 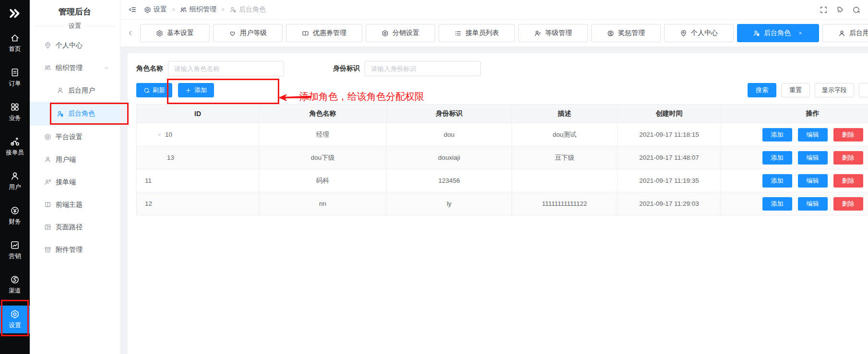 What do you see at coordinates (537, 34) in the screenshot?
I see `user-badge-icon` at bounding box center [537, 34].